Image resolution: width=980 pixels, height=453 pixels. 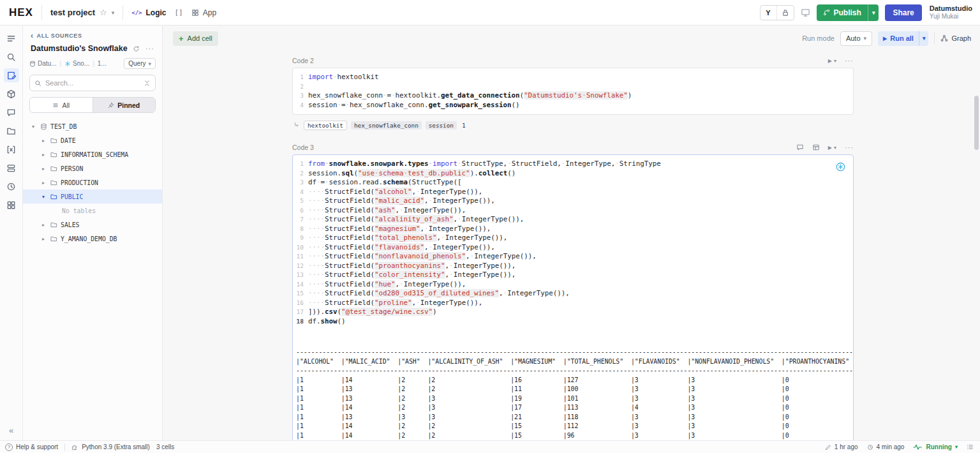 What do you see at coordinates (573, 211) in the screenshot?
I see `code-line: 6····StructField("ash",·IntegerType()),` at bounding box center [573, 211].